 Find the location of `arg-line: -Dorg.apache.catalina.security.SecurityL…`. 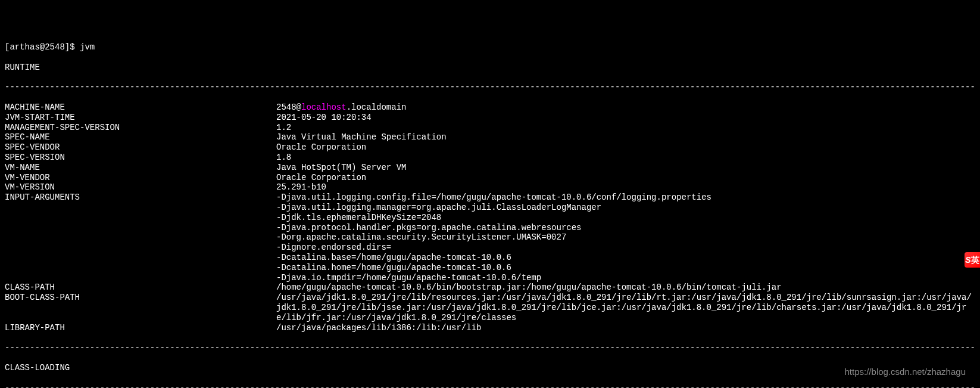

arg-line: -Dorg.apache.catalina.security.SecurityL… is located at coordinates (626, 237).